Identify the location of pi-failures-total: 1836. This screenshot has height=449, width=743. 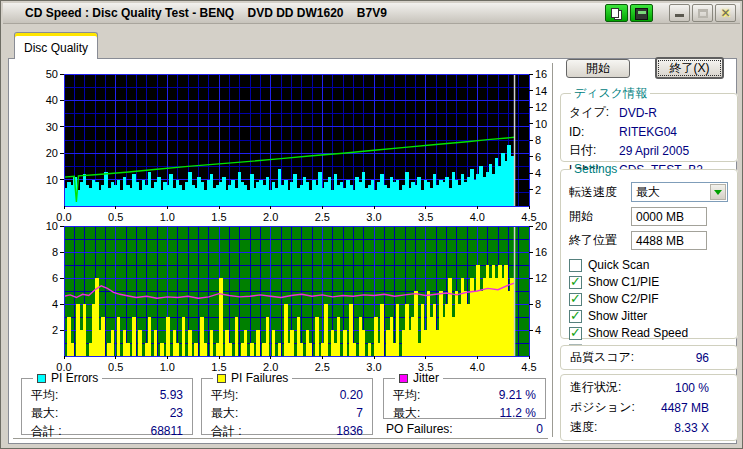
(350, 431).